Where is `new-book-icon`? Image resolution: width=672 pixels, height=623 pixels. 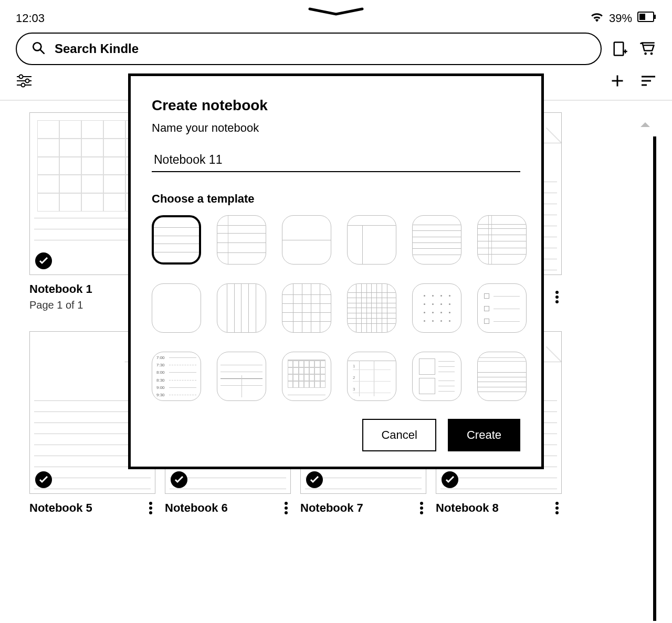
new-book-icon is located at coordinates (620, 49).